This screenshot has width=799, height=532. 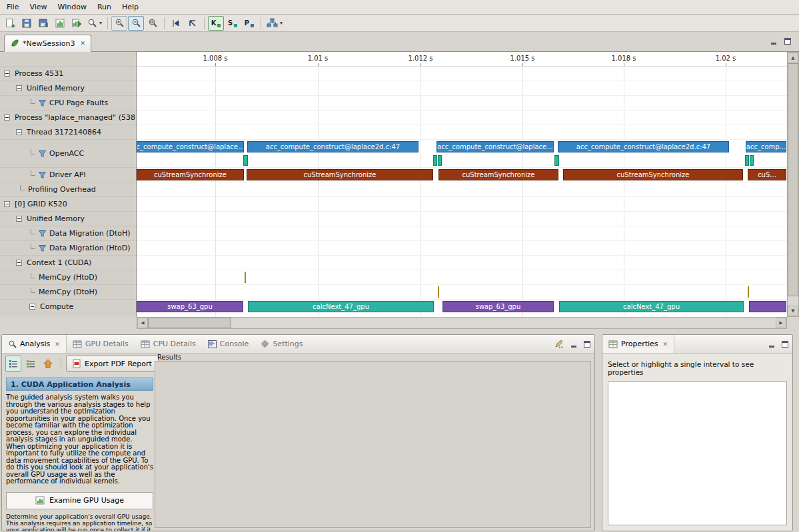 I want to click on zoom-out-button, so click(x=136, y=23).